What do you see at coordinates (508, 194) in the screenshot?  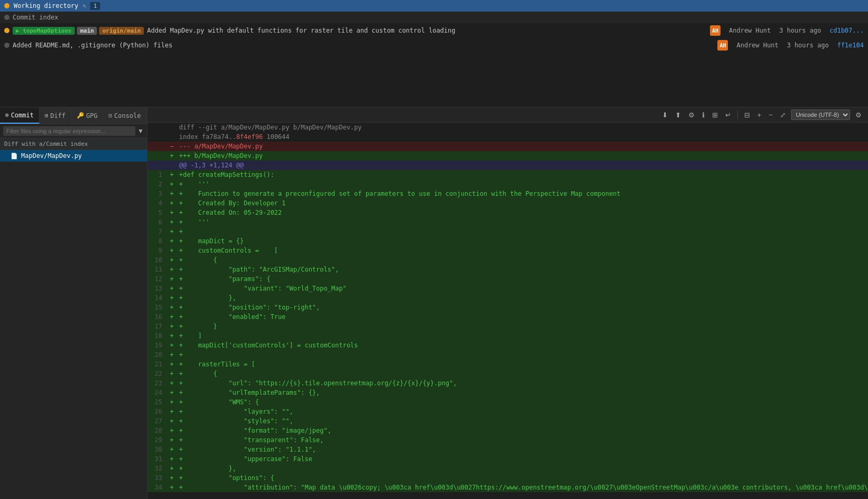 I see `diff-line-3: 3 + + Function to generate a preconfigur…` at bounding box center [508, 194].